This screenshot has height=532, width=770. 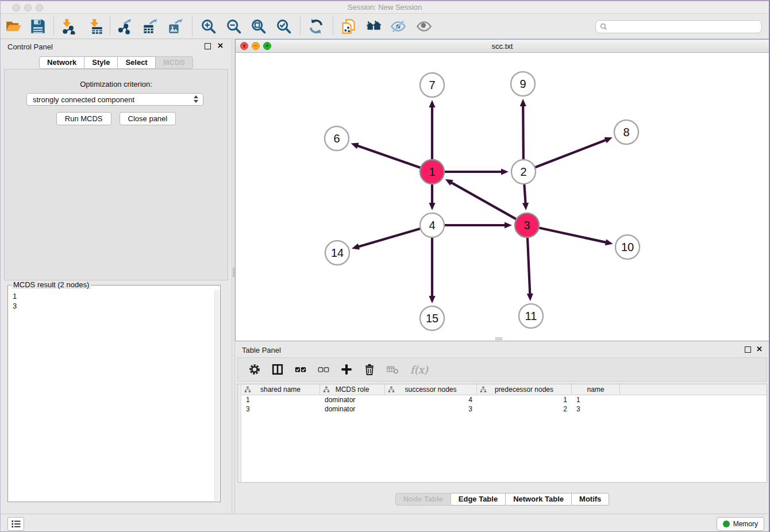 What do you see at coordinates (234, 26) in the screenshot?
I see `zoom-out-icon` at bounding box center [234, 26].